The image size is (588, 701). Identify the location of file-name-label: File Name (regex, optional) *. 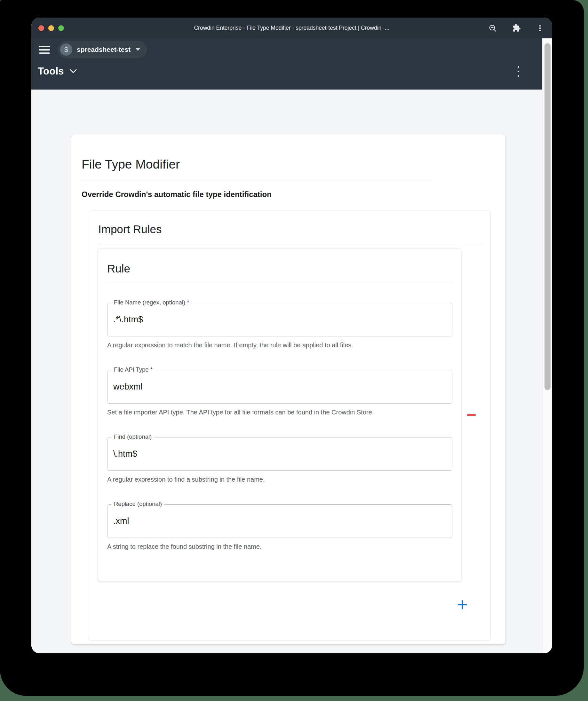
(152, 302).